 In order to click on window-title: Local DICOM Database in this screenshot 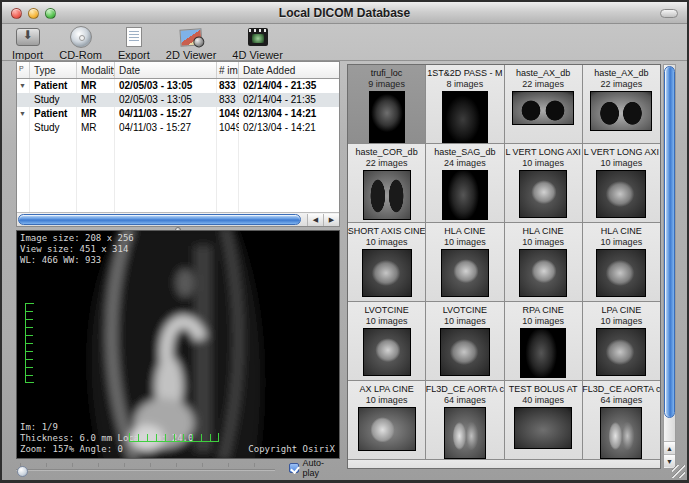, I will do `click(344, 13)`.